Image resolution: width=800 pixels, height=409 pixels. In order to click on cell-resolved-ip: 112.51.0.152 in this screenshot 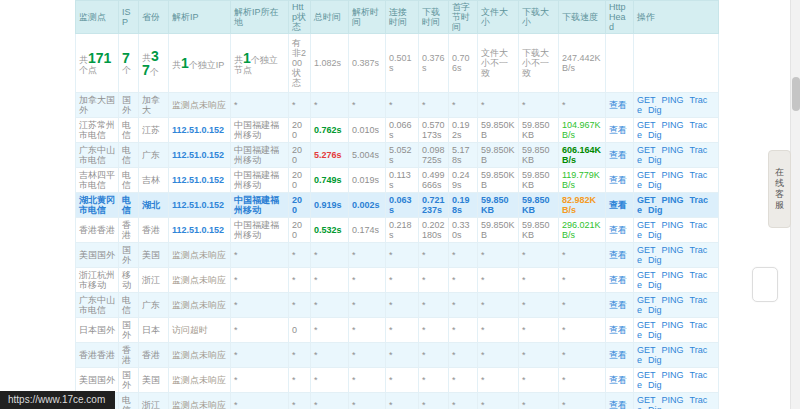, I will do `click(200, 180)`.